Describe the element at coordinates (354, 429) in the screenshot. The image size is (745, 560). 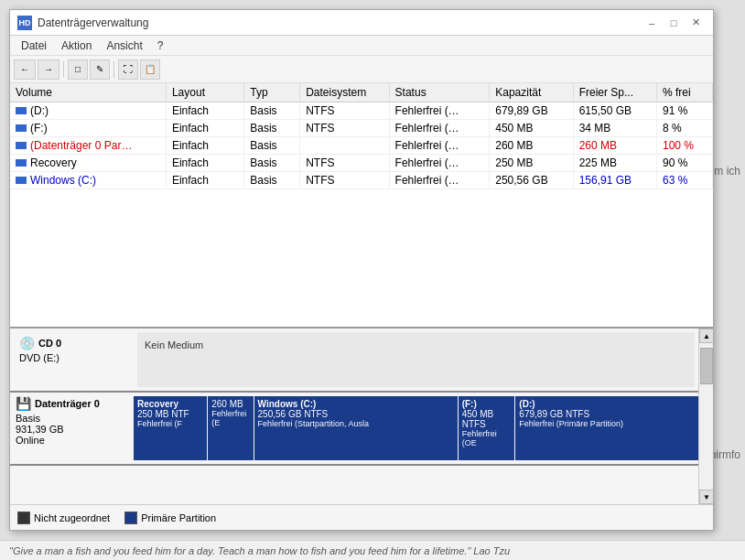
I see `datentraeger-section: 💾 Datenträger 0 Basis 931,39 GB Online R…` at that location.